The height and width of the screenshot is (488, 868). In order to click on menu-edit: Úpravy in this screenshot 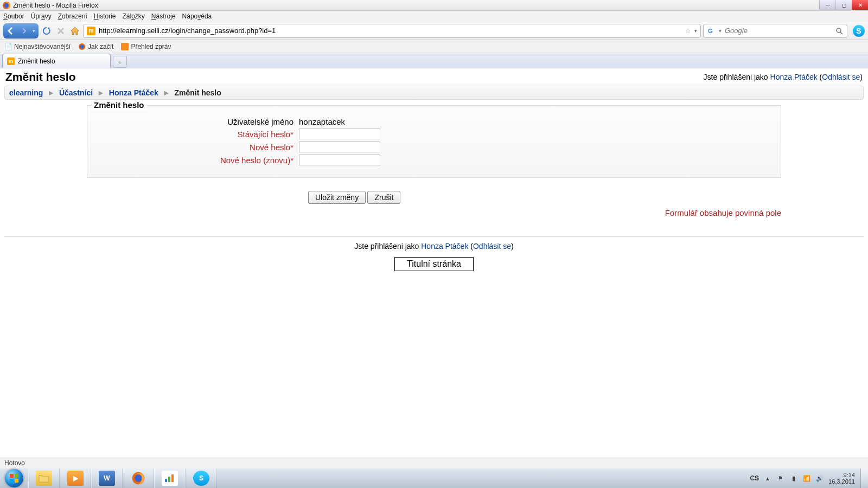, I will do `click(41, 16)`.